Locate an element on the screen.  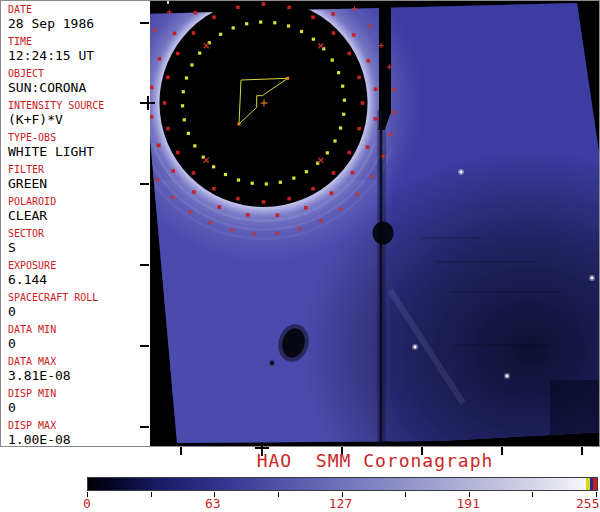
axis-cross is located at coordinates (262, 448).